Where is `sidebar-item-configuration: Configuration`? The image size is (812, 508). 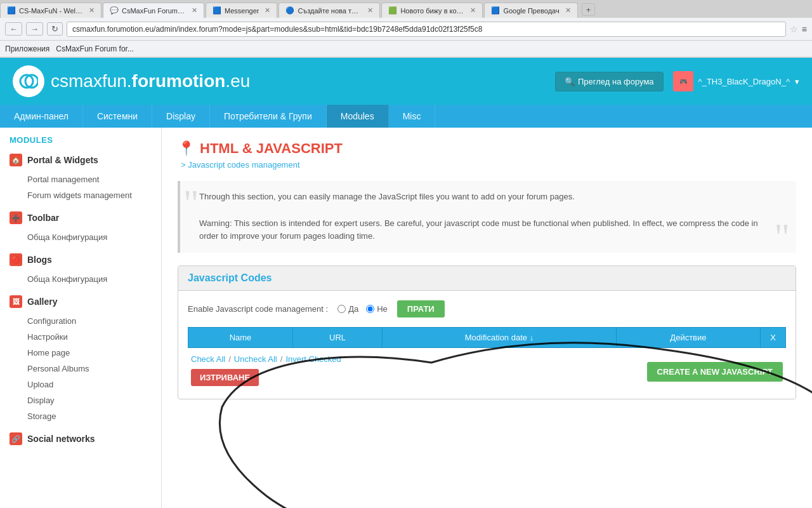
sidebar-item-configuration: Configuration is located at coordinates (81, 321).